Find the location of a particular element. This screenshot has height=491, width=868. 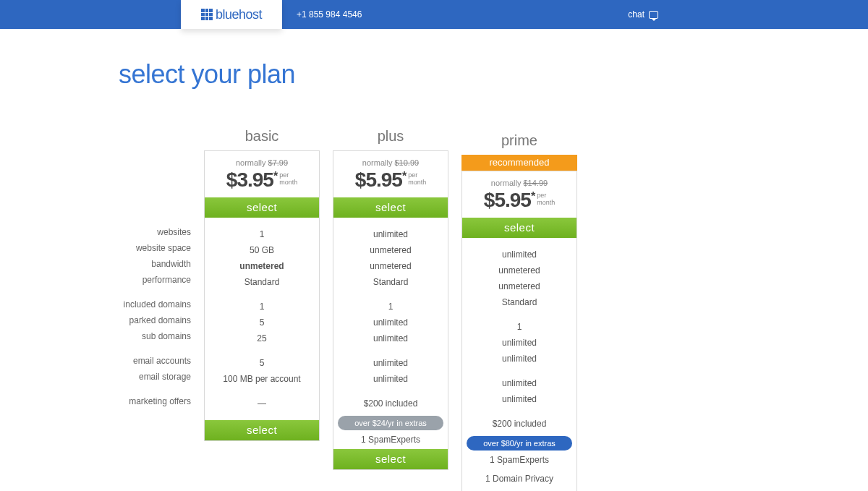

topbar: bluehost +1 855 984 4546 chat is located at coordinates (434, 14).